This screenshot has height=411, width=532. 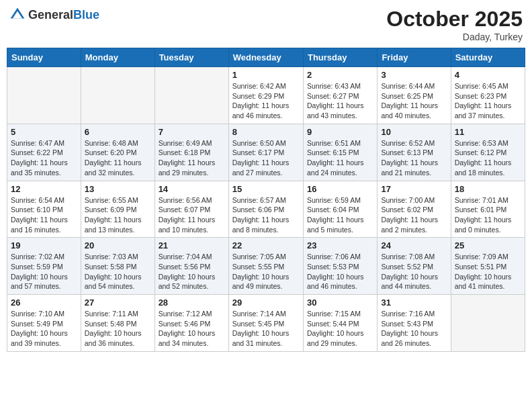 I want to click on calendar-week-2: 5Sunrise: 6:47 AM Sunset: 6:22 PM Daylig…, so click(x=266, y=152).